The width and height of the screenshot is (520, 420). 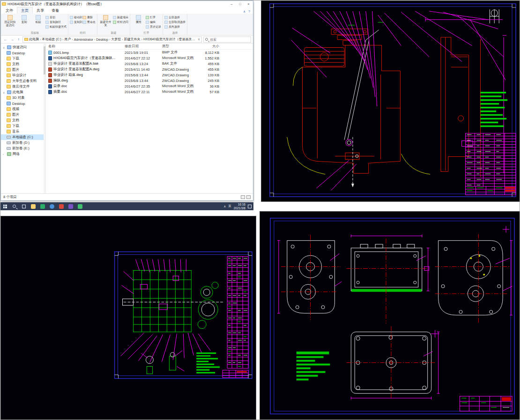 I want to click on sidebar-item-pc-documents: 文档, so click(x=23, y=120).